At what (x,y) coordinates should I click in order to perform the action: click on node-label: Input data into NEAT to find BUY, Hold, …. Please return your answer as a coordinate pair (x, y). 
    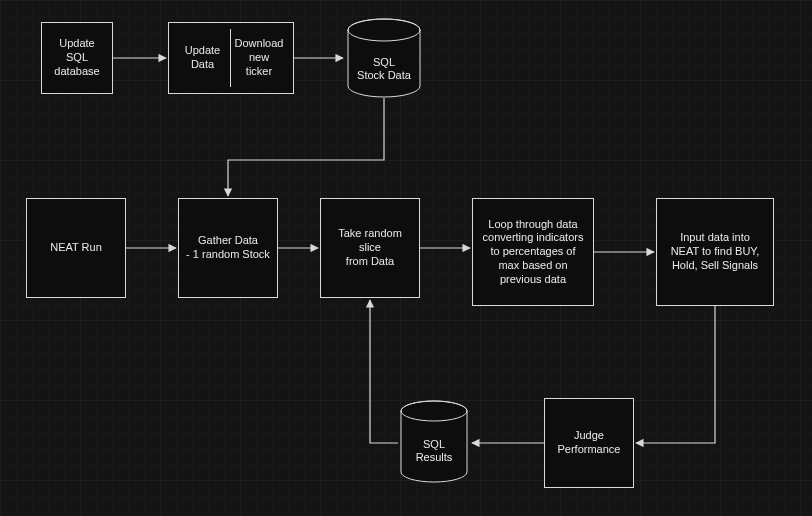
    Looking at the image, I should click on (716, 252).